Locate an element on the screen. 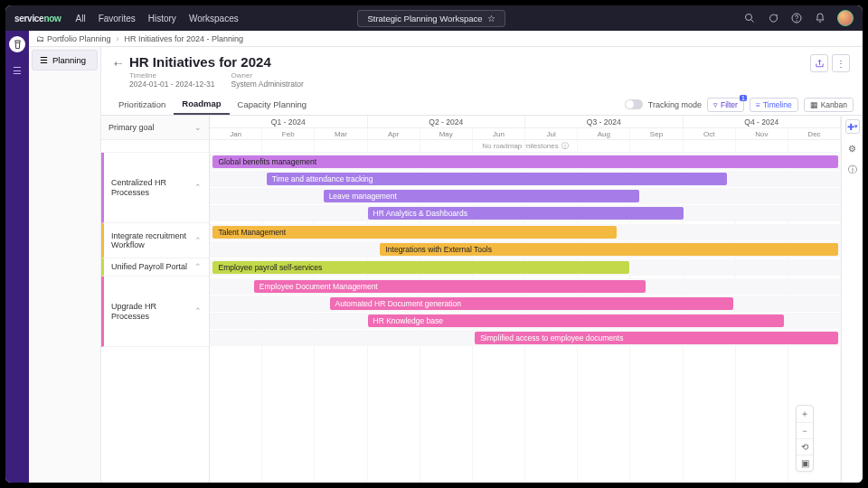 The image size is (868, 488). milestone-empty-text: No roadmap milestones is located at coordinates (520, 146).